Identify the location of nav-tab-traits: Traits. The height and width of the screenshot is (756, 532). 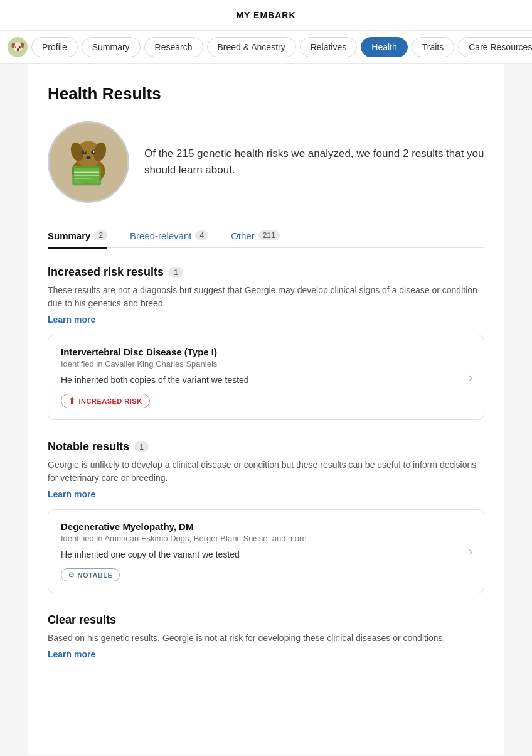
(433, 47).